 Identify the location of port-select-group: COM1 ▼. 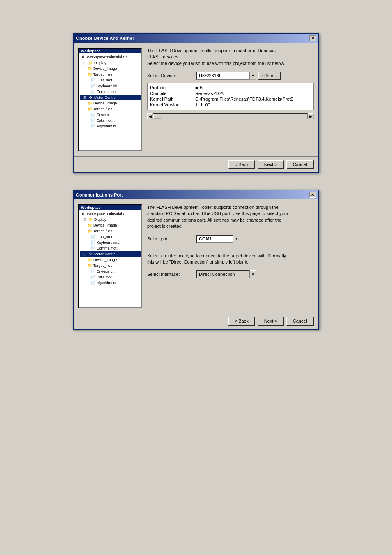
(218, 239).